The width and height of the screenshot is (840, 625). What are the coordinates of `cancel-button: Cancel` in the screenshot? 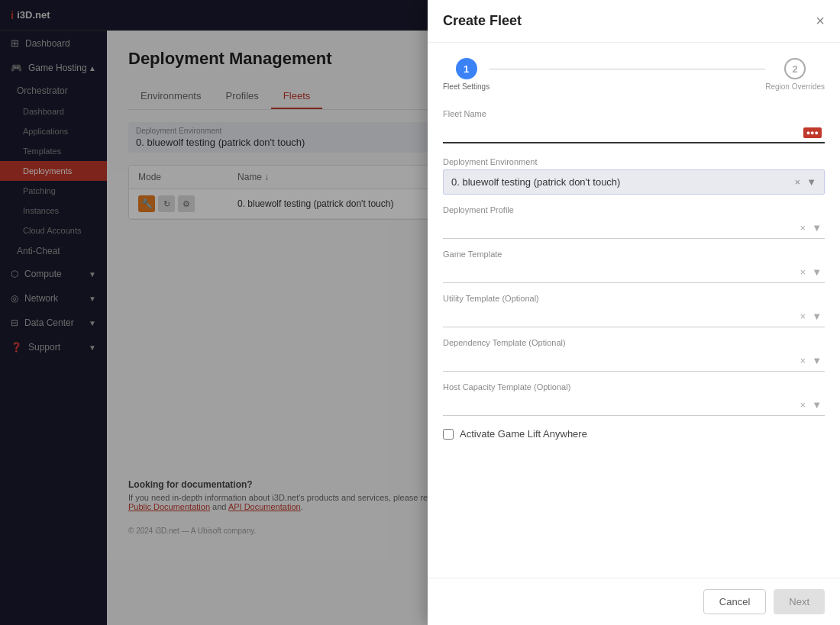 It's located at (735, 601).